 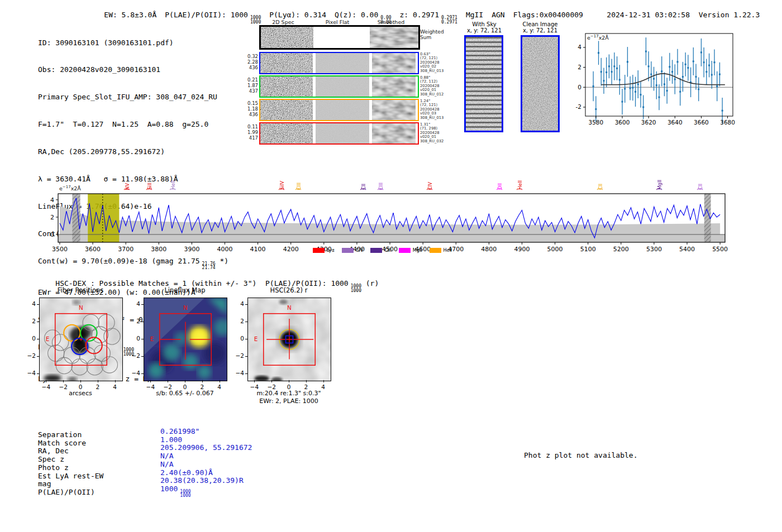 What do you see at coordinates (135, 304) in the screenshot?
I see `y-tick-label: 4` at bounding box center [135, 304].